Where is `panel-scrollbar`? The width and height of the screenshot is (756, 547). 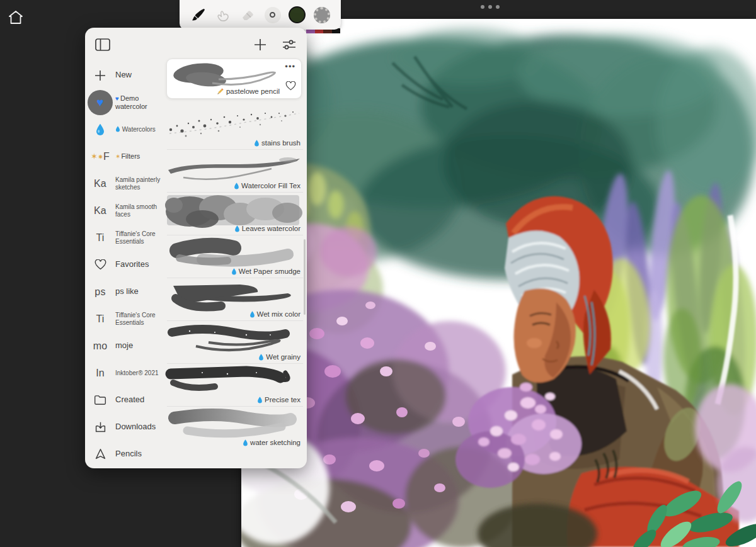
panel-scrollbar is located at coordinates (305, 277).